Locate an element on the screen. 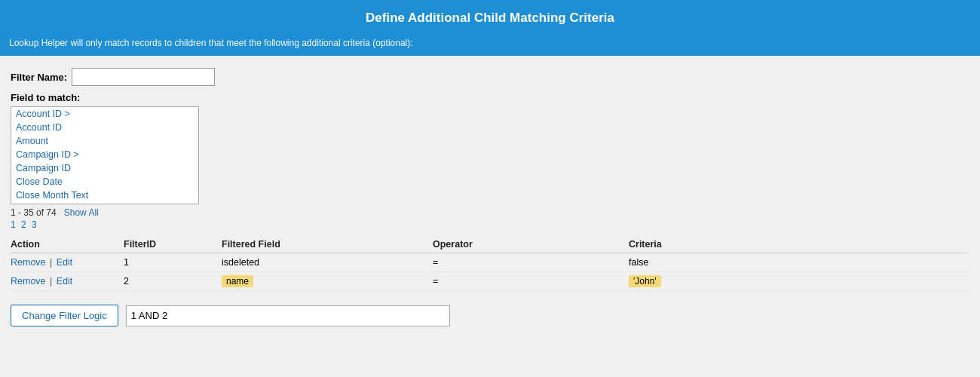  table-row: Remove | Edit 2 name = 'John' is located at coordinates (490, 282).